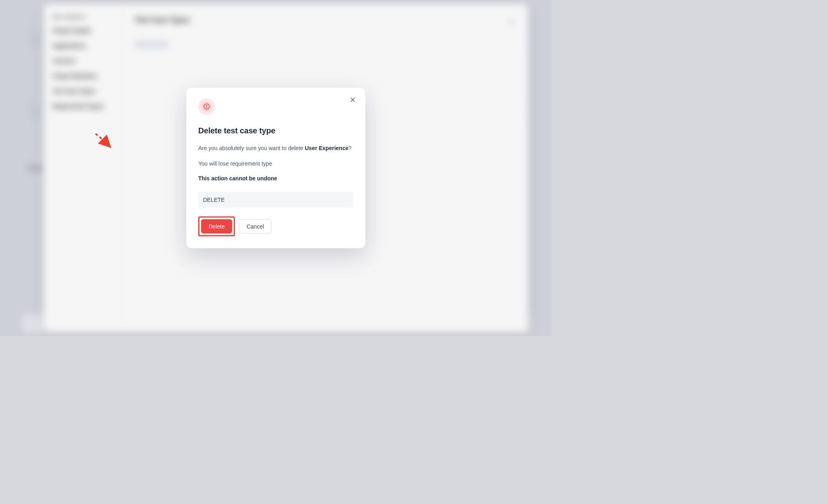 The width and height of the screenshot is (828, 504). What do you see at coordinates (276, 227) in the screenshot?
I see `modal-button-row: Delete Cancel` at bounding box center [276, 227].